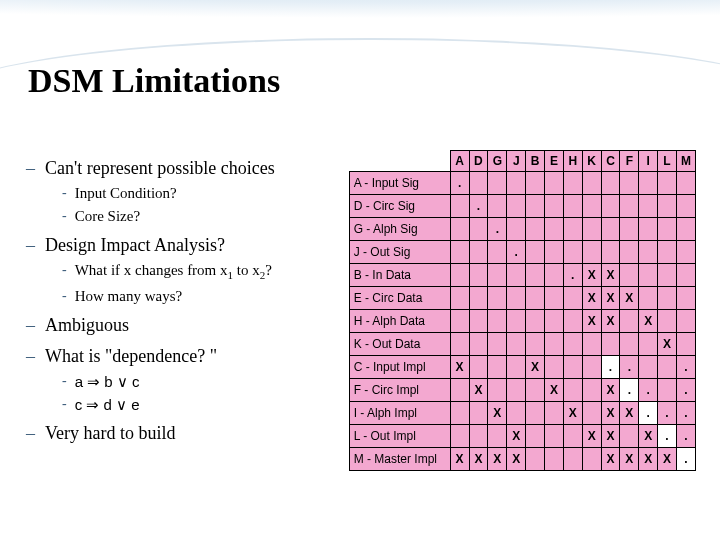  What do you see at coordinates (182, 168) in the screenshot?
I see `bullet-item: – Can't represent possible choices` at bounding box center [182, 168].